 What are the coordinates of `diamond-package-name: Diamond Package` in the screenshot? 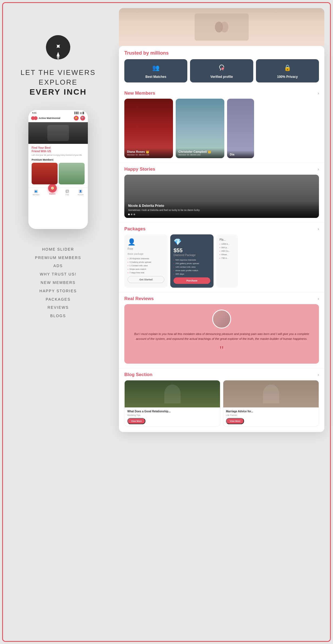 It's located at (192, 255).